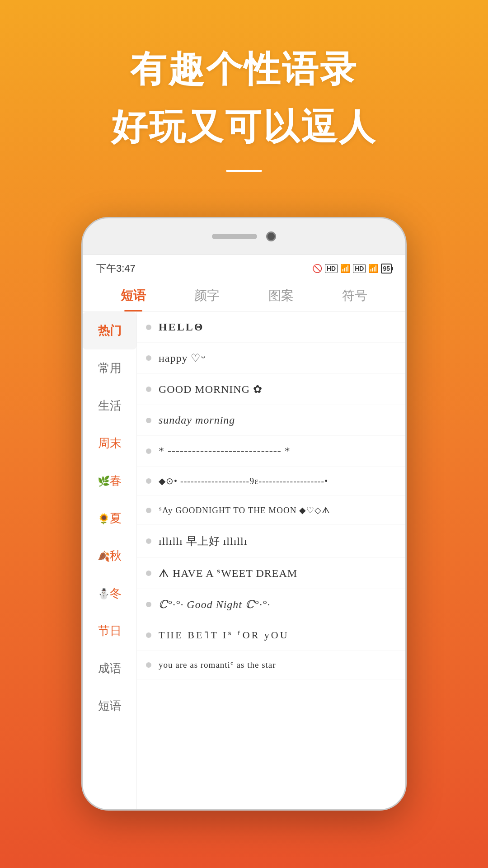 This screenshot has height=868, width=488. Describe the element at coordinates (109, 368) in the screenshot. I see `sidebar-item-common: 常用` at that location.